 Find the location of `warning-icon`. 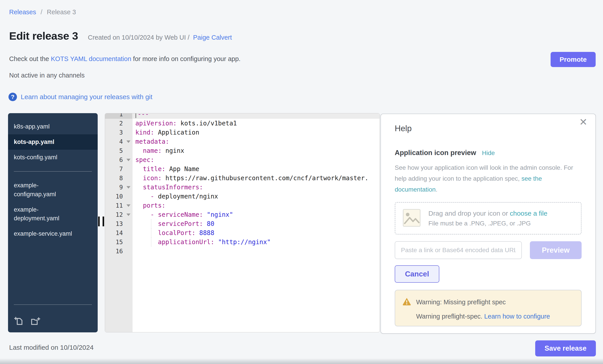

warning-icon is located at coordinates (407, 302).